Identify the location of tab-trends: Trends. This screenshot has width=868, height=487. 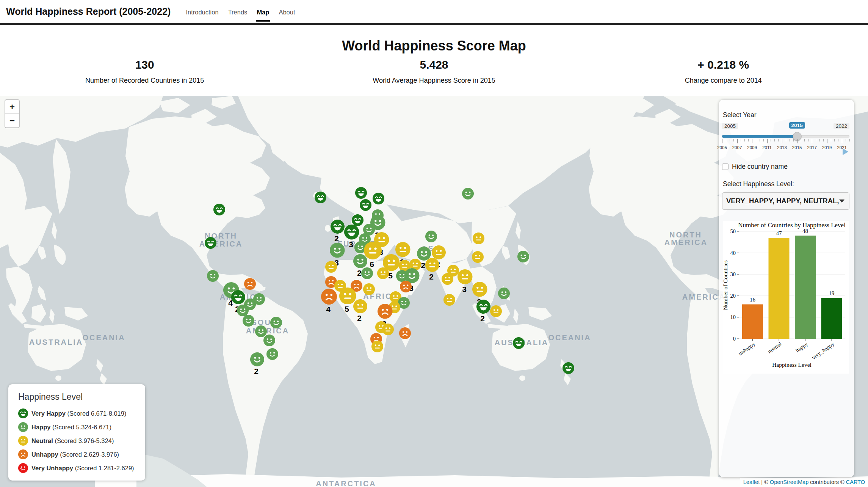
(238, 11).